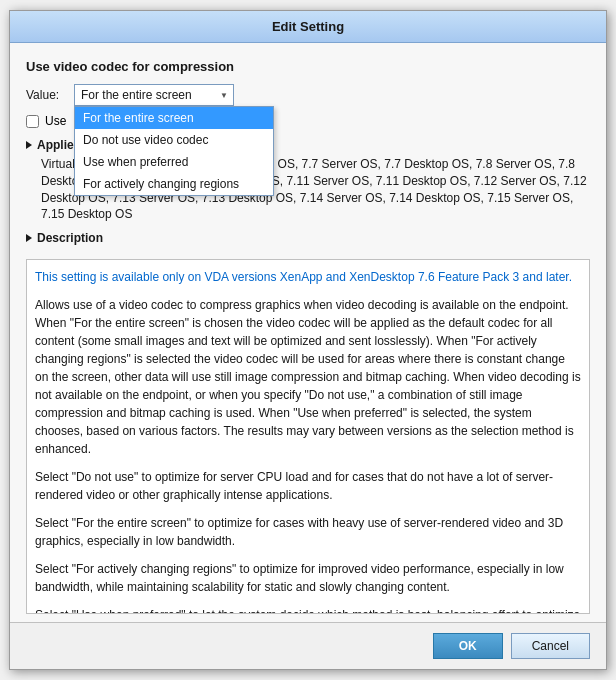 Image resolution: width=616 pixels, height=680 pixels. I want to click on use-checkbox, so click(32, 122).